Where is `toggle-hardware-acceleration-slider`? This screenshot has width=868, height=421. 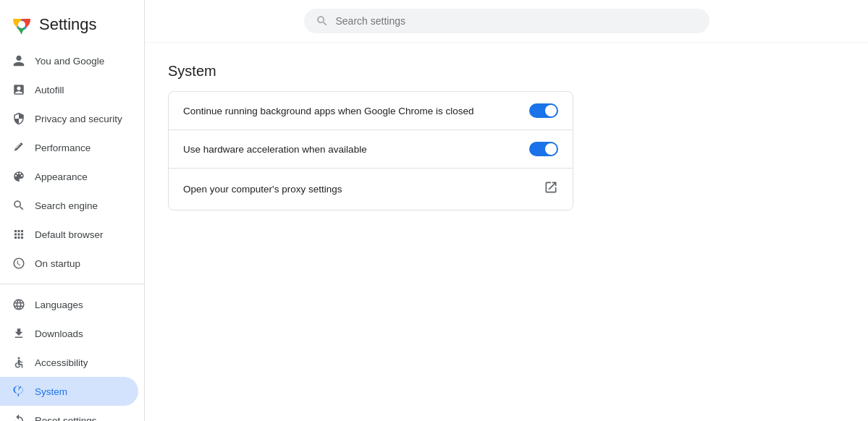 toggle-hardware-acceleration-slider is located at coordinates (544, 149).